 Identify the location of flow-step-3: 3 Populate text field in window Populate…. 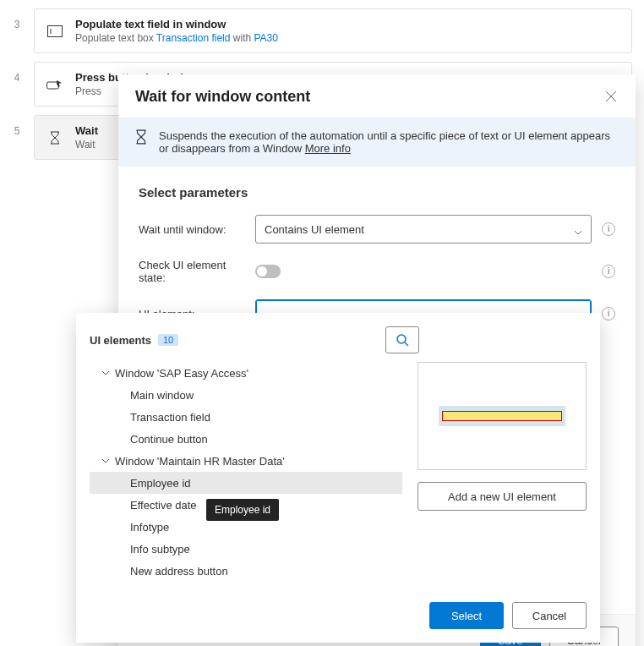
(322, 30).